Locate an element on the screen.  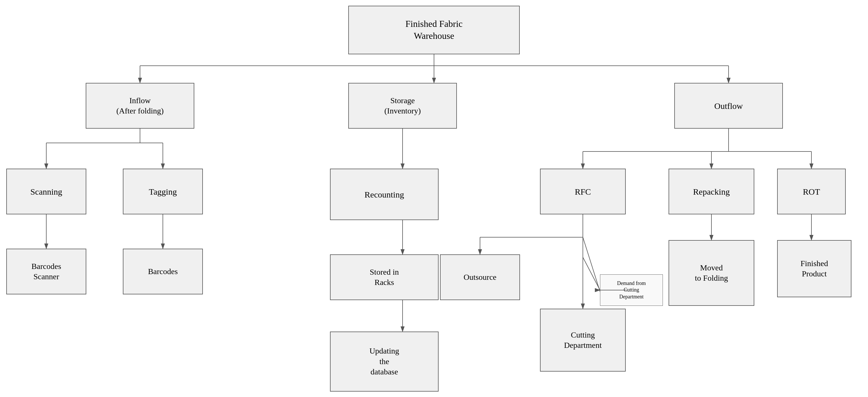
node-barcodes-scanner: BarcodesScanner is located at coordinates (46, 272).